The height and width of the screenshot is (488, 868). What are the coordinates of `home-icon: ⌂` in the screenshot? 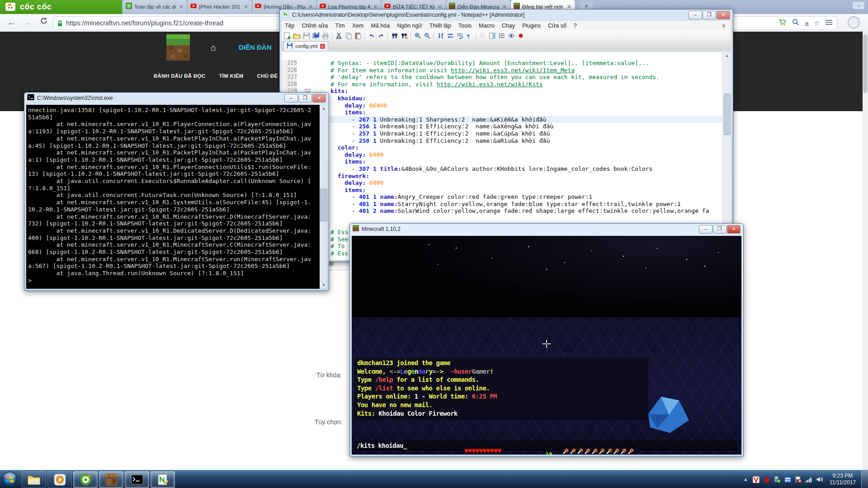 It's located at (213, 48).